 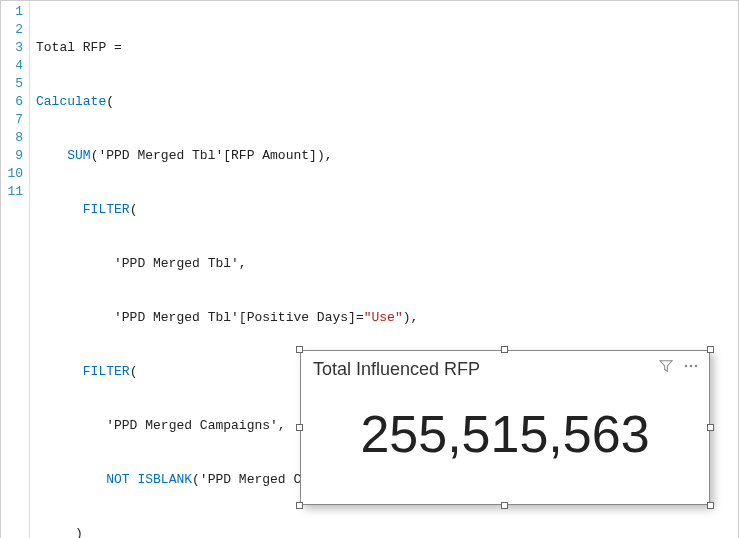 What do you see at coordinates (384, 532) in the screenshot?
I see `code-line: )` at bounding box center [384, 532].